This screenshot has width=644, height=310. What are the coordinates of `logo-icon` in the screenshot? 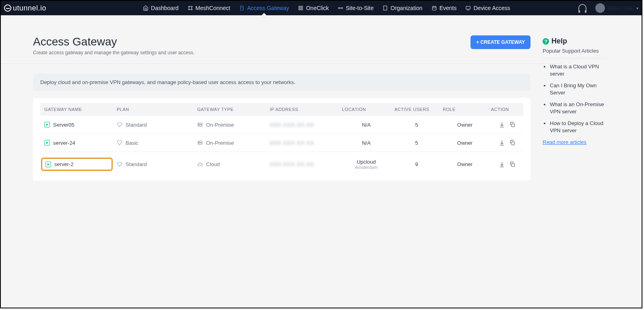 It's located at (8, 8).